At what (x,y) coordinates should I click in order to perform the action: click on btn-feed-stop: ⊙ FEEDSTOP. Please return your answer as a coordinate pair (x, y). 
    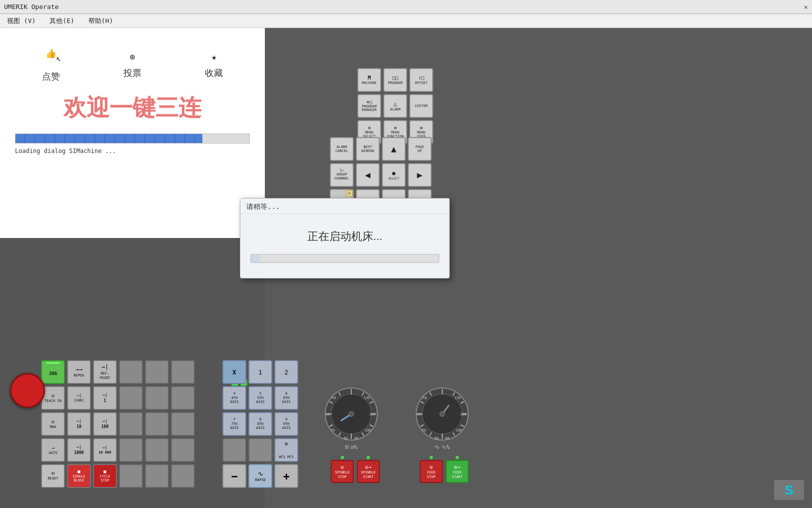
    Looking at the image, I should click on (431, 472).